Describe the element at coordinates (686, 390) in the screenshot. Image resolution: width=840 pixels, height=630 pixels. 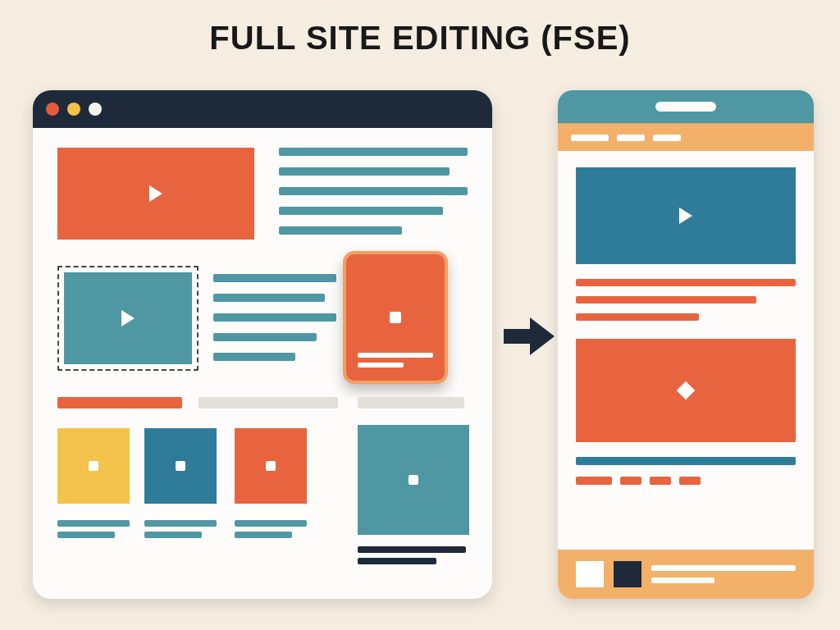
I see `mobile-feature-card` at that location.